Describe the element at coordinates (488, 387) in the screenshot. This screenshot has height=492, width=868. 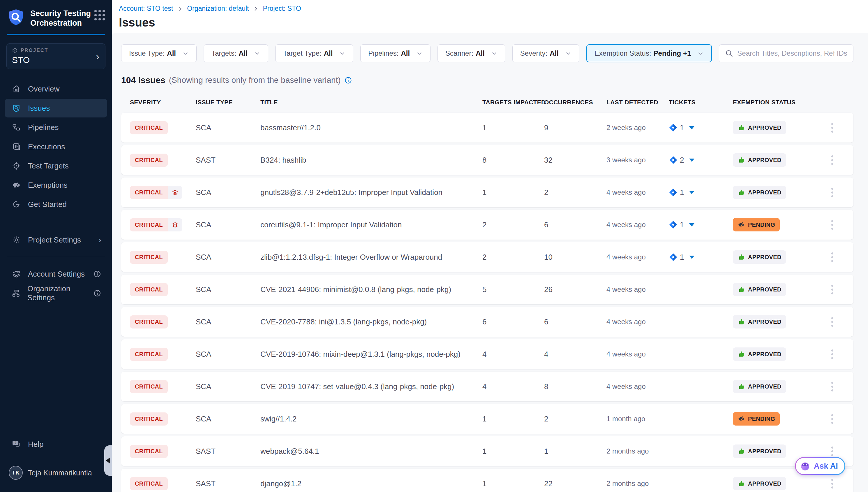
I see `table-row: CRITICAL SCA CVE-2019-10747: set-value@0…` at that location.